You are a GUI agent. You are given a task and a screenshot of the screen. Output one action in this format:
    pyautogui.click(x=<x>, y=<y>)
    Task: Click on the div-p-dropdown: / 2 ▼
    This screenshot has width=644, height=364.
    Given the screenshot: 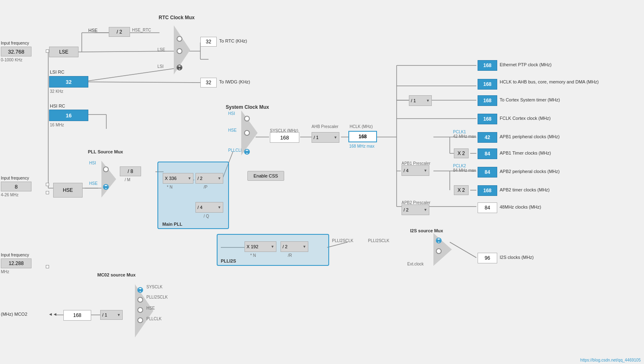 What is the action you would take?
    pyautogui.click(x=209, y=178)
    